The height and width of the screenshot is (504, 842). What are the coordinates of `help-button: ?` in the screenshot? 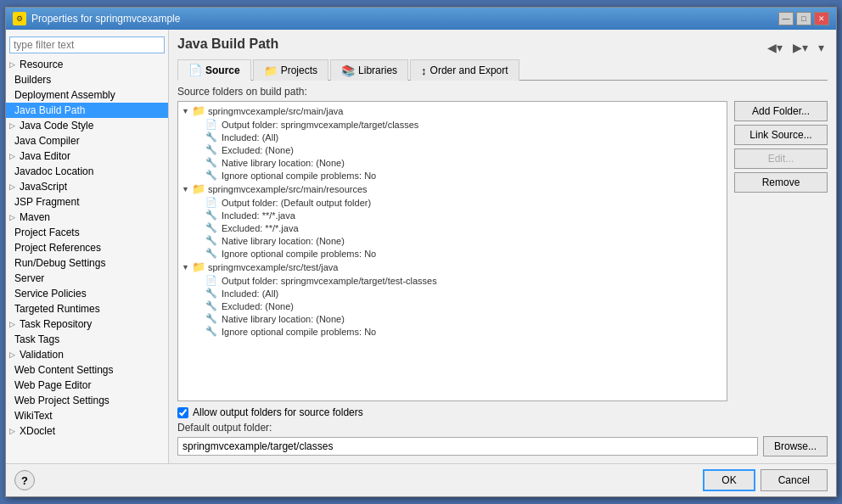 It's located at (25, 480).